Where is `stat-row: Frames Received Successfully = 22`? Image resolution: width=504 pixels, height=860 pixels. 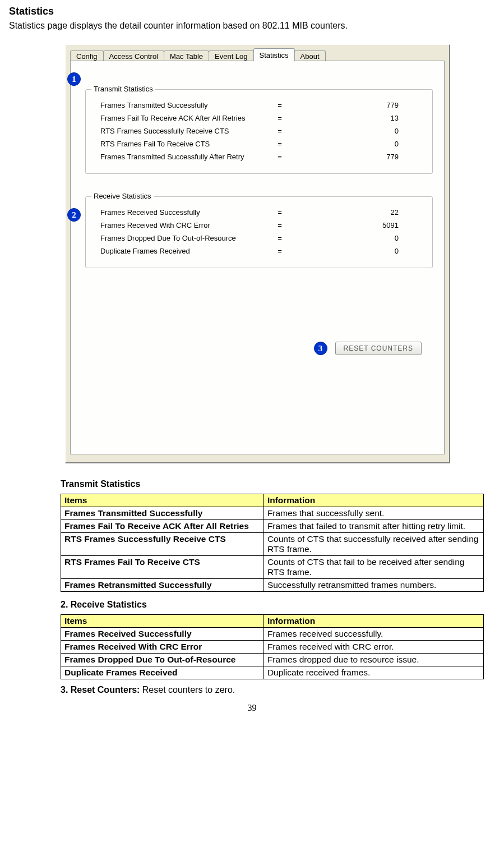 stat-row: Frames Received Successfully = 22 is located at coordinates (261, 212).